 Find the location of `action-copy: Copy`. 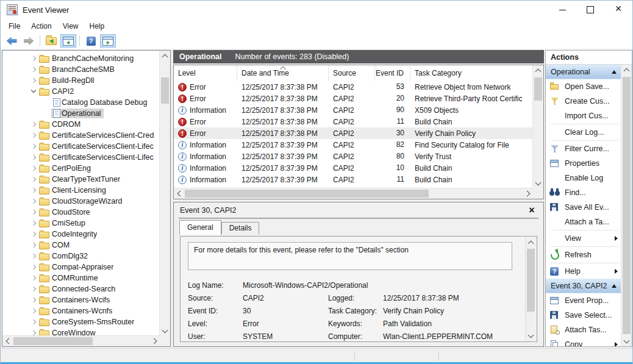

action-copy: Copy is located at coordinates (584, 341).